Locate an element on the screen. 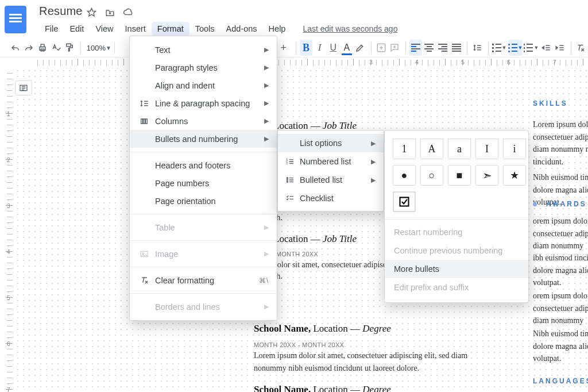 Image resolution: width=588 pixels, height=392 pixels. menu-item-label: Line & paragraph spacing is located at coordinates (208, 103).